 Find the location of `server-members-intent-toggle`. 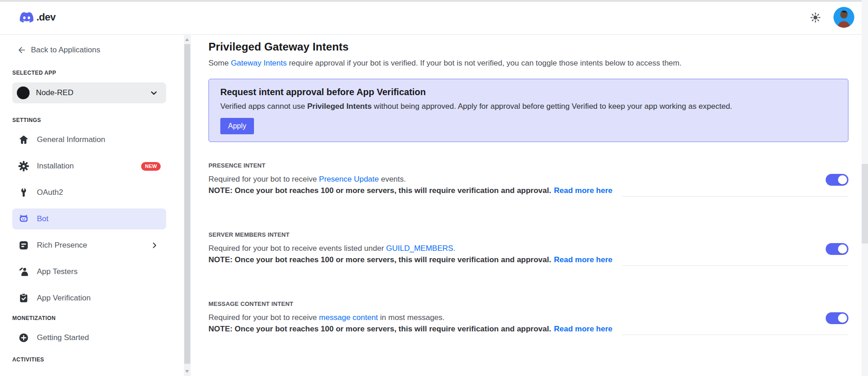

server-members-intent-toggle is located at coordinates (837, 249).